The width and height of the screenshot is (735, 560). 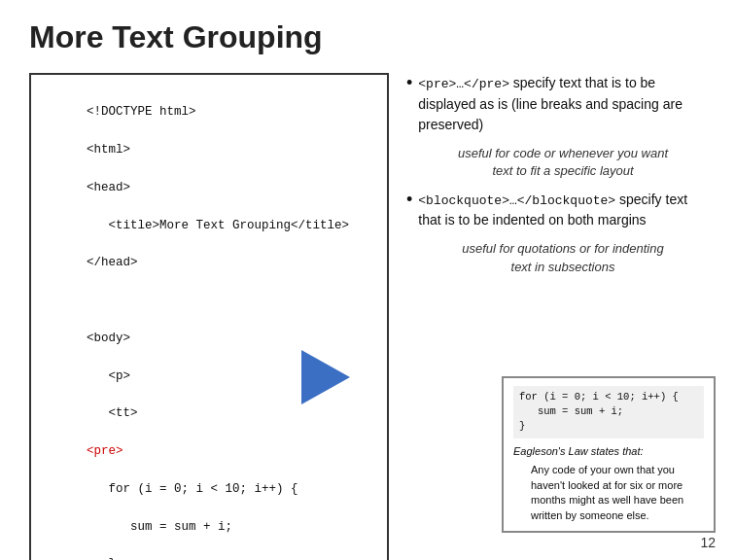 I want to click on pre-tag: <pre>…</pre>, so click(x=464, y=84).